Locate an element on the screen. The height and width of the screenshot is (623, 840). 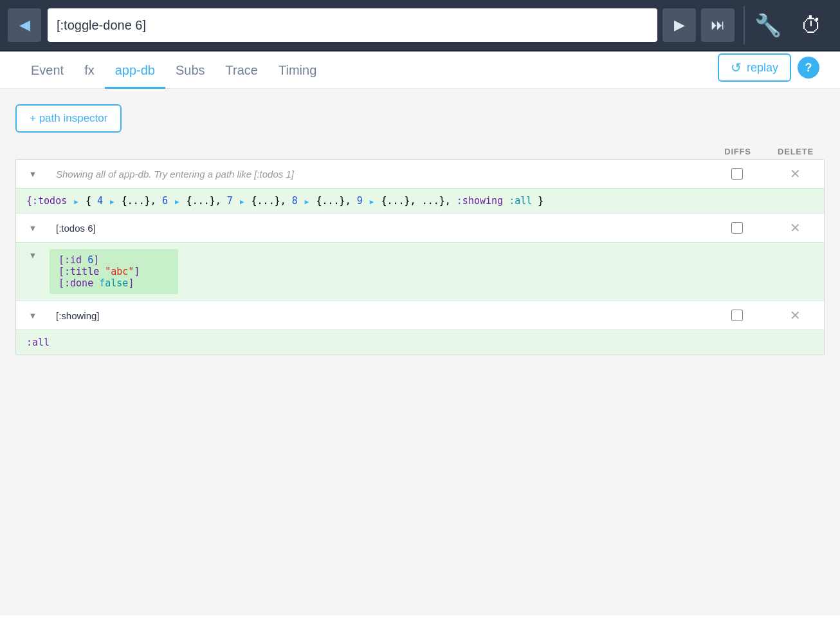
play-icon: ▶ is located at coordinates (679, 25).